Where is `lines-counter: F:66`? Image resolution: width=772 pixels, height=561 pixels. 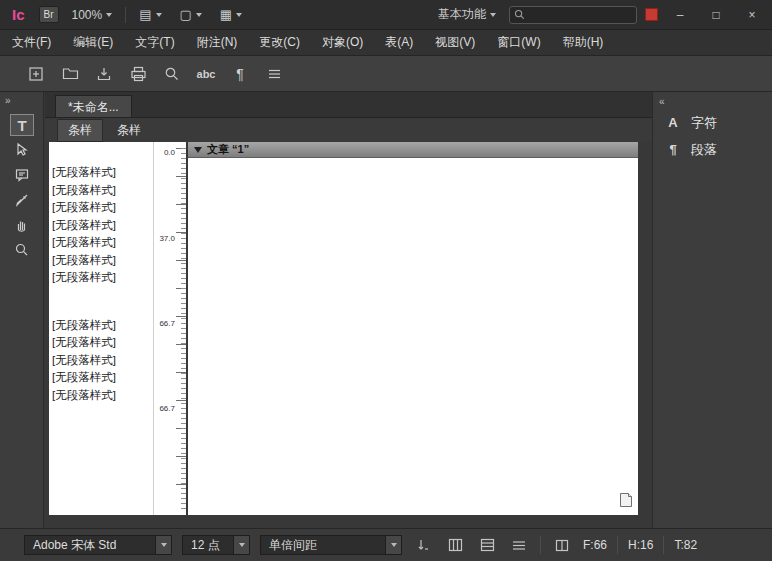
lines-counter: F:66 is located at coordinates (595, 545).